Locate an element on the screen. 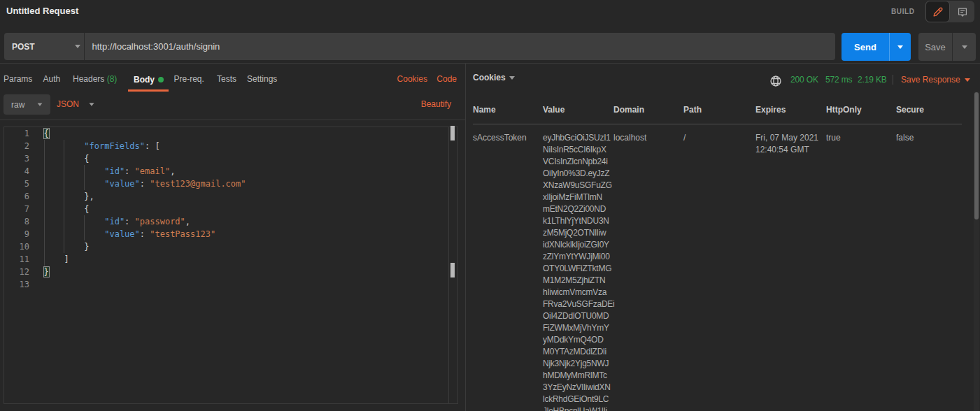 This screenshot has width=980, height=411. code-line-text: "id": "password", is located at coordinates (118, 222).